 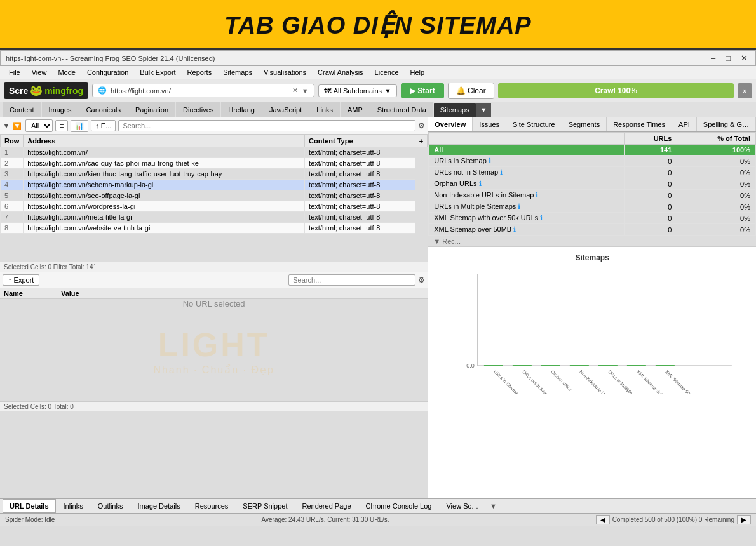 What do you see at coordinates (103, 126) in the screenshot?
I see `export-small-btn: ↑ E...` at bounding box center [103, 126].